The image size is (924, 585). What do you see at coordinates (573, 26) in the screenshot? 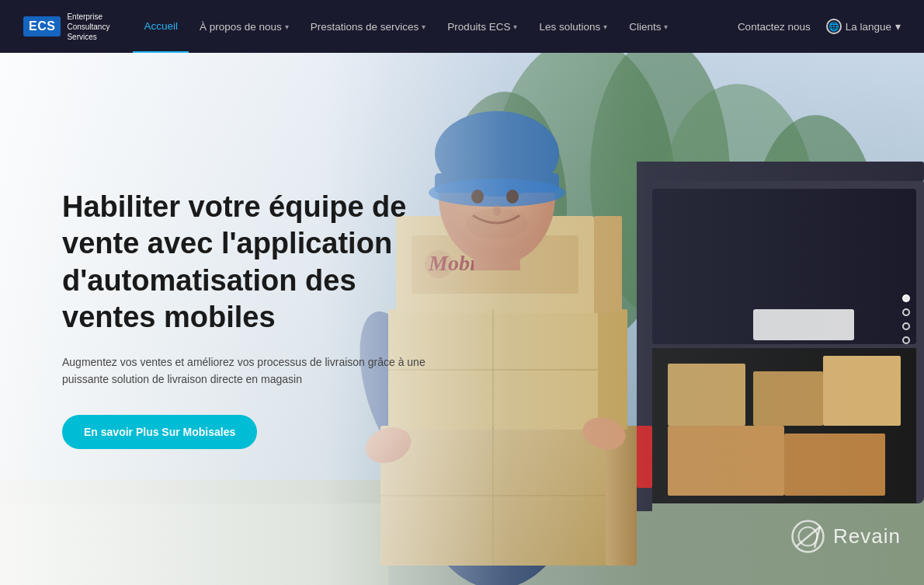
I see `nav-item-solutions: Les solutions ▾` at bounding box center [573, 26].